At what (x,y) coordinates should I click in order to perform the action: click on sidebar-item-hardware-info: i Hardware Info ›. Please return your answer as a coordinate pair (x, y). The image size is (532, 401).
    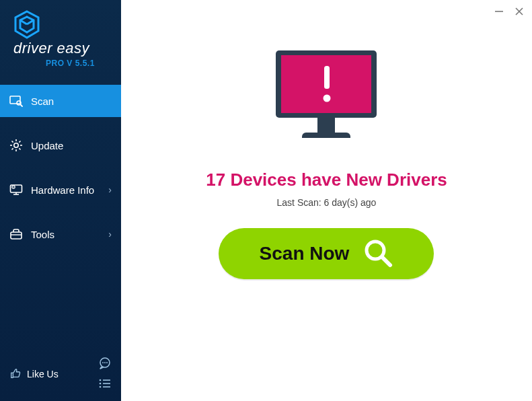
    Looking at the image, I should click on (61, 190).